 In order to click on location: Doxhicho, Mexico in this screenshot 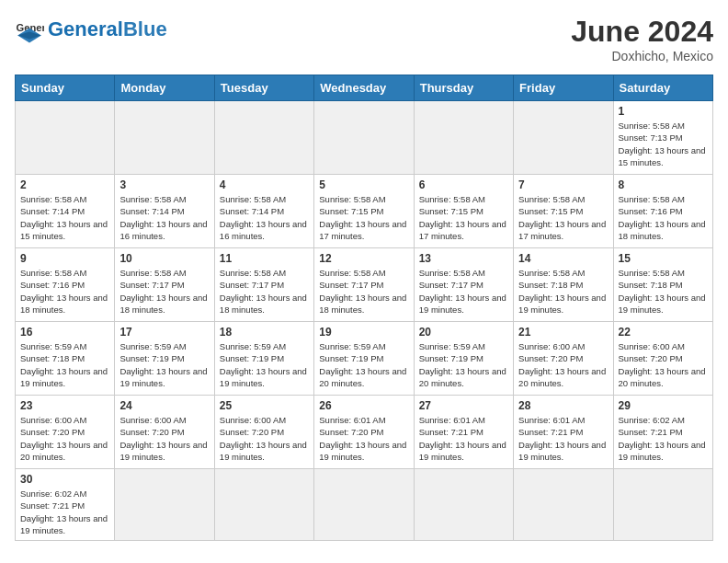, I will do `click(642, 56)`.